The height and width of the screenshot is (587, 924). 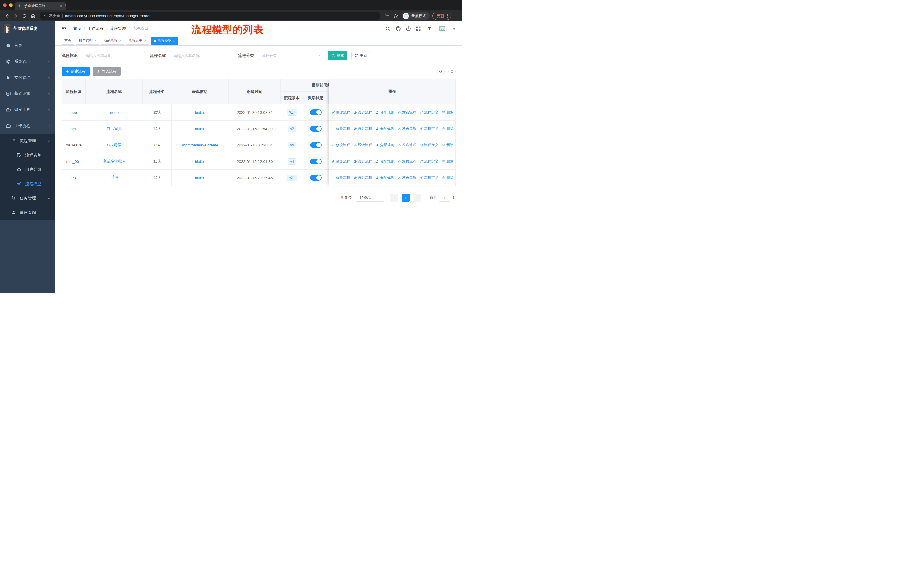 What do you see at coordinates (202, 56) in the screenshot?
I see `process-name-input` at bounding box center [202, 56].